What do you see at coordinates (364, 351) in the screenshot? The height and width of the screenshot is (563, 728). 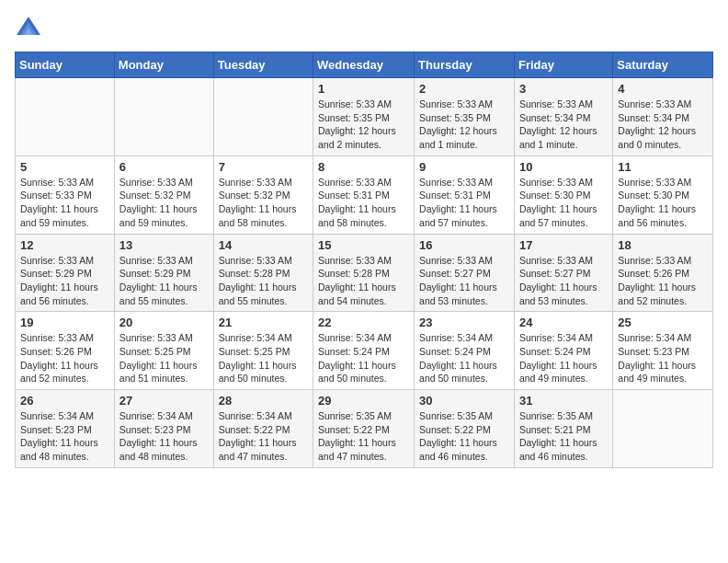 I see `calendar-cell: 22Sunrise: 5:34 AM Sunset: 5:24 PM Dayli…` at bounding box center [364, 351].